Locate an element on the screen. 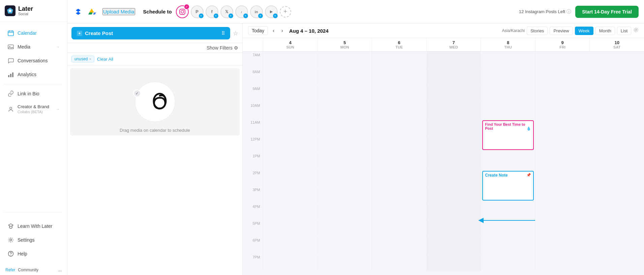  linkedin-social-button: in + is located at coordinates (256, 12).